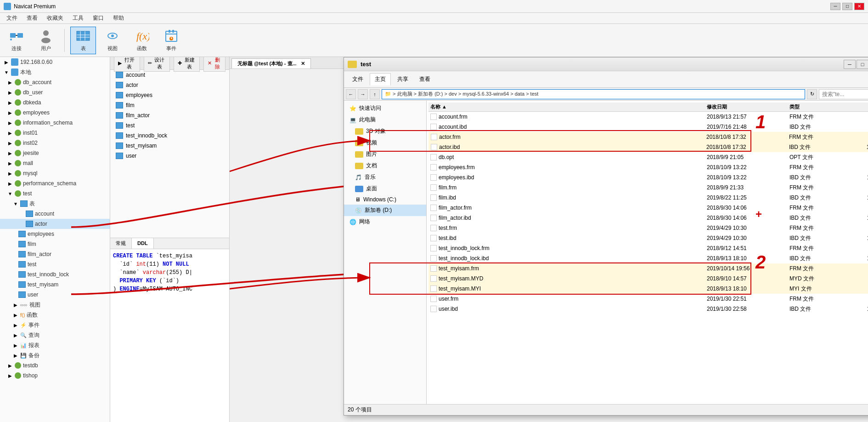  What do you see at coordinates (385, 120) in the screenshot?
I see `fe-nav-computer: 💻 此电脑` at bounding box center [385, 120].